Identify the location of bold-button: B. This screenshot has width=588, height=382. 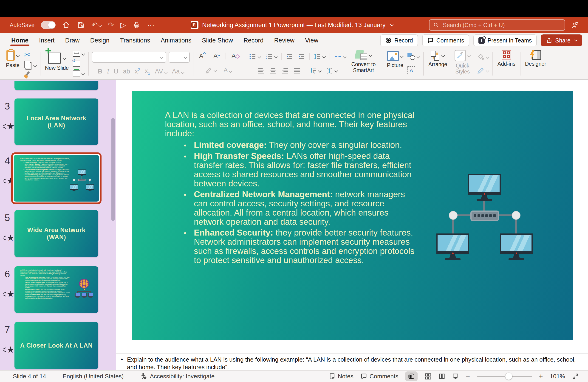
(100, 71).